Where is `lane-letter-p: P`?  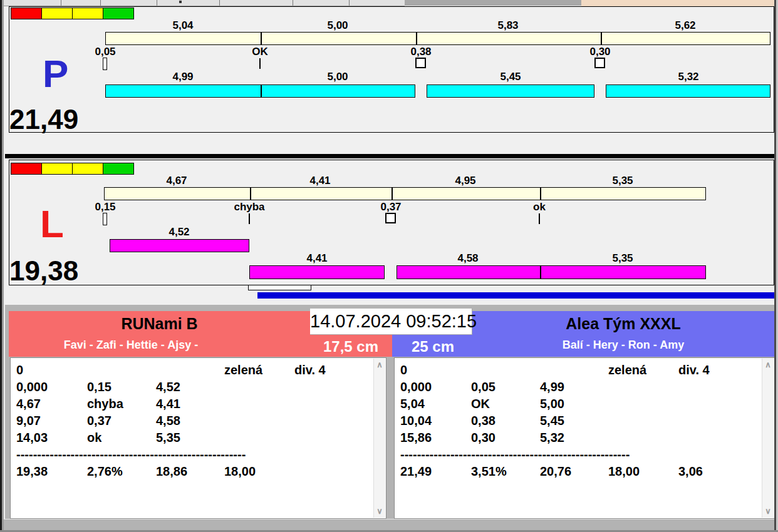
lane-letter-p: P is located at coordinates (55, 74).